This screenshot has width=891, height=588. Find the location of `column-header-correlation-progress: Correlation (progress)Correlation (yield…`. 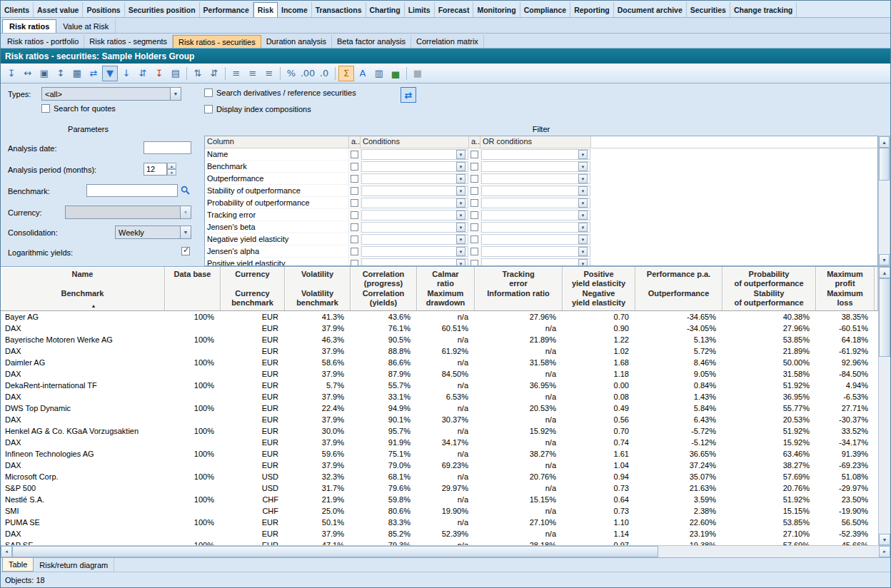

column-header-correlation-progress: Correlation (progress)Correlation (yield… is located at coordinates (384, 288).